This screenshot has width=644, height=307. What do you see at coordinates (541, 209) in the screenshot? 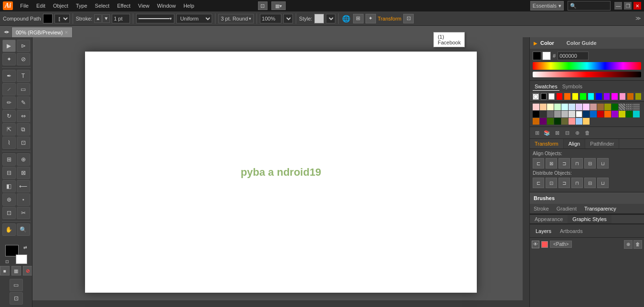
I see `stroke-tab: Stroke` at bounding box center [541, 209].